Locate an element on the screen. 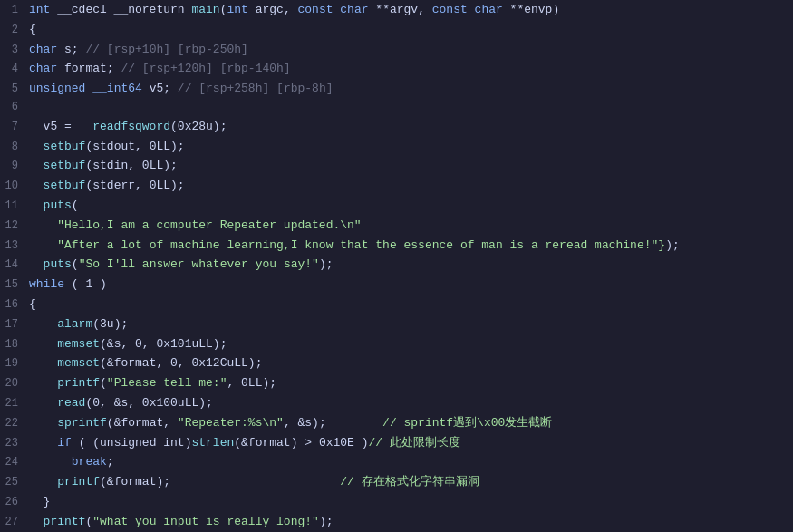 The height and width of the screenshot is (532, 793). comment-token: // [rsp+258h] [rbp-8h] is located at coordinates (256, 89).